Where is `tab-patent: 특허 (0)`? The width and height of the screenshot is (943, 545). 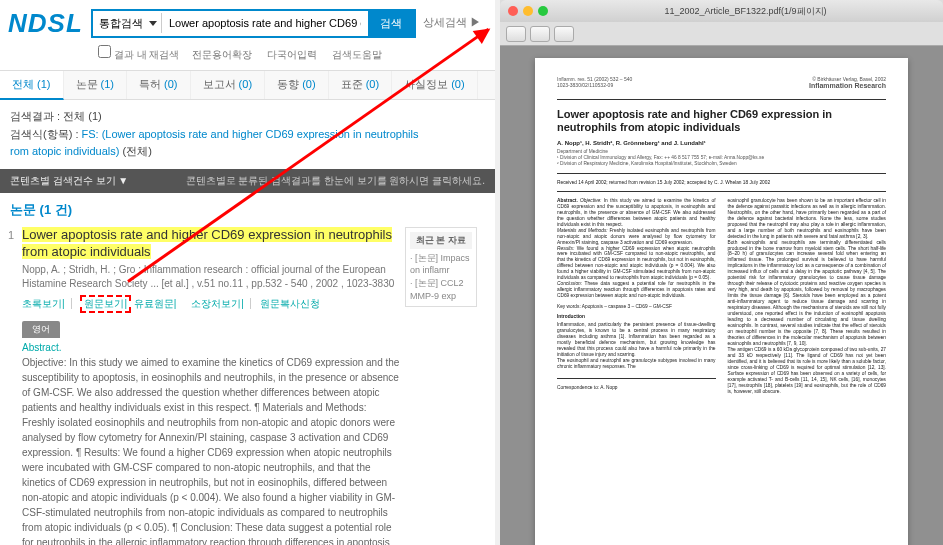 tab-patent: 특허 (0) is located at coordinates (159, 85).